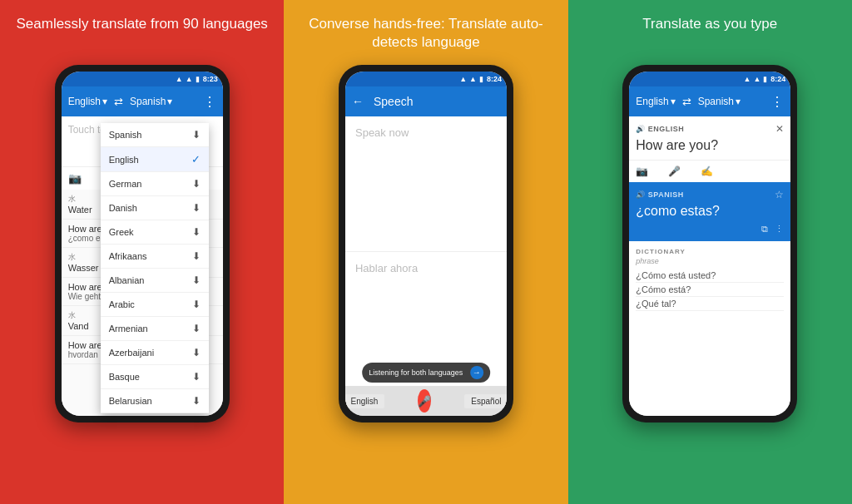 This screenshot has width=852, height=504. I want to click on status-icons-3: ▲ ▲ ▮, so click(755, 79).